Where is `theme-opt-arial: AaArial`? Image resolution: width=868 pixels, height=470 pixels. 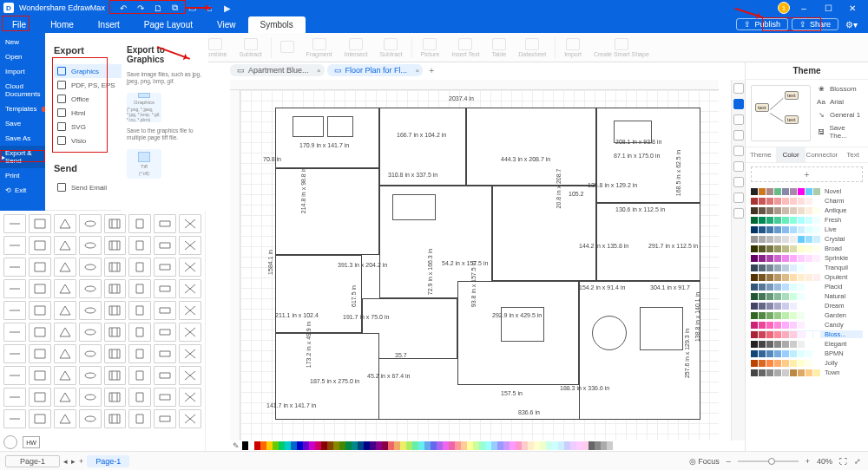
theme-opt-arial: AaArial is located at coordinates (839, 102).